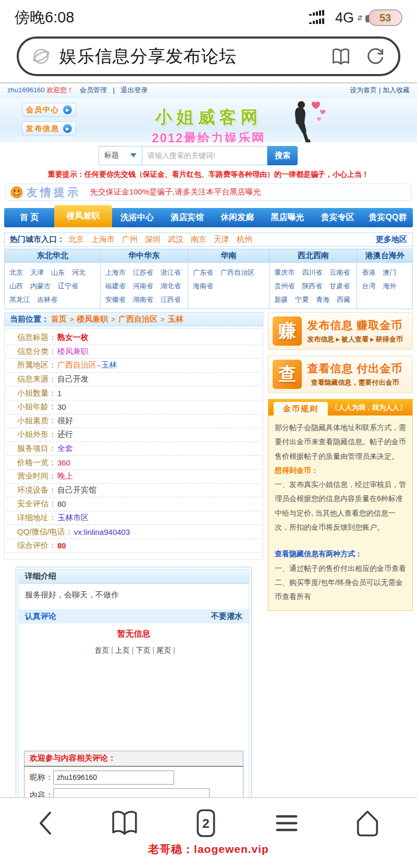  I want to click on coin-rules-tagline: 〔人人为我，我为人人〕, so click(369, 408).